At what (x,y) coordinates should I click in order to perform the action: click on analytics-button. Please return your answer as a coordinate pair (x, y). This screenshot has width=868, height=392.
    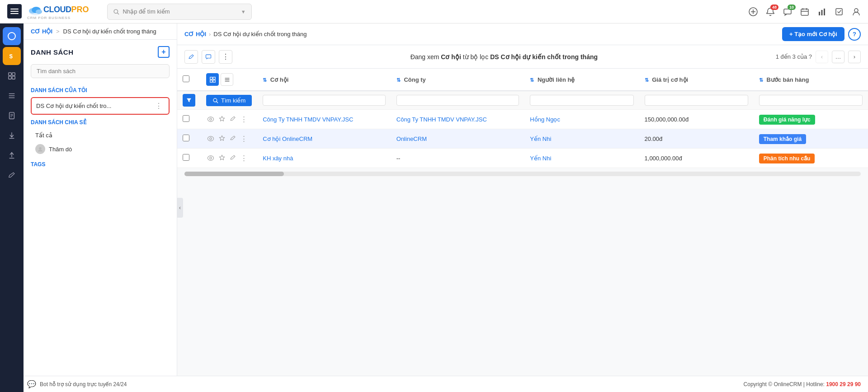
    Looking at the image, I should click on (822, 12).